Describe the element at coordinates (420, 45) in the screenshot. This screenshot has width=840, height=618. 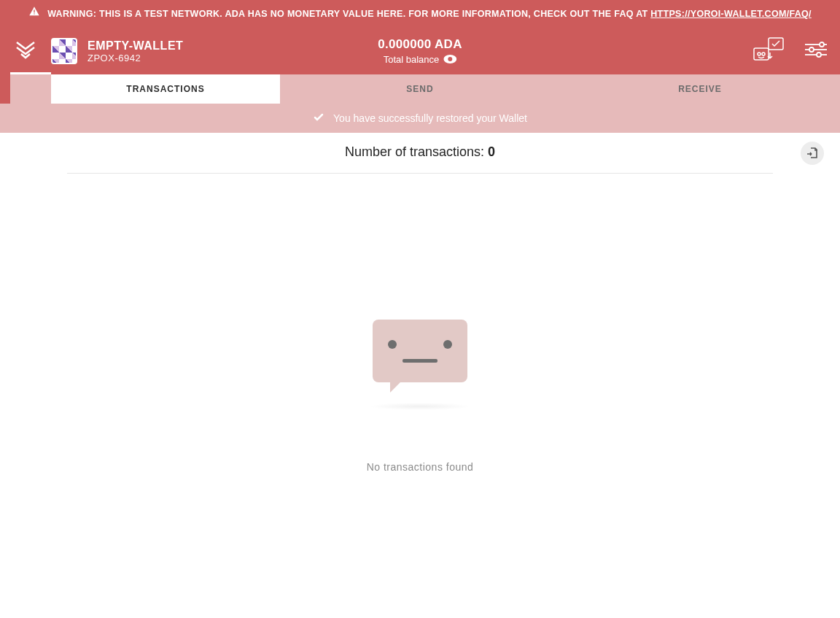
I see `balance-amount: 0.000000 ADA` at that location.